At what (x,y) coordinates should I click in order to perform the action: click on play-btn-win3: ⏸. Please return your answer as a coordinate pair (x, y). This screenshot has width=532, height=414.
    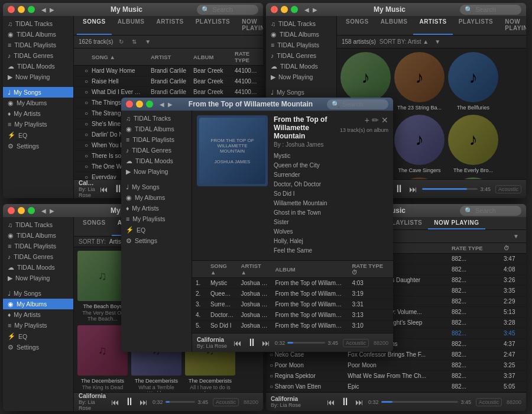
    Looking at the image, I should click on (129, 402).